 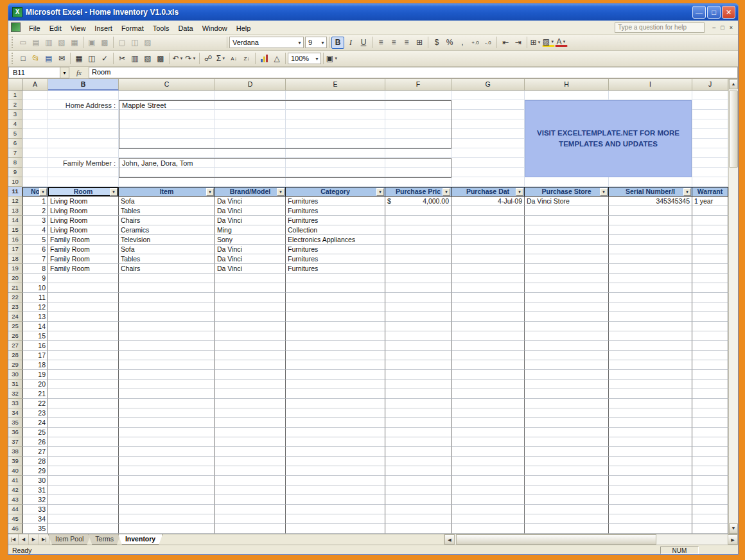 What do you see at coordinates (651, 471) in the screenshot?
I see `cell-I40` at bounding box center [651, 471].